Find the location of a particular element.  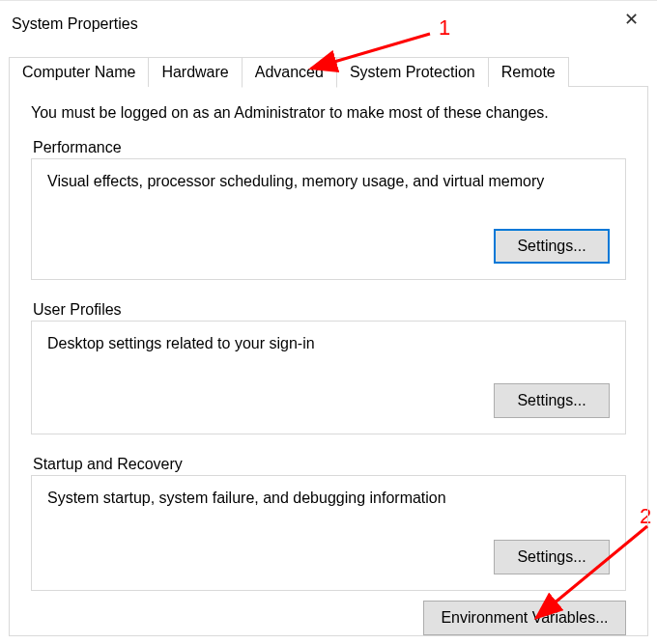

performance-settings-button: Settings... is located at coordinates (552, 246).